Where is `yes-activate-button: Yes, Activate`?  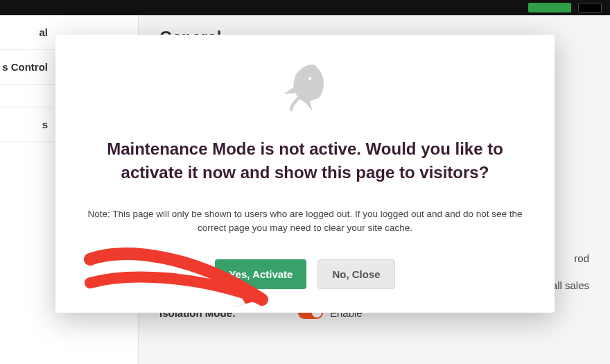 yes-activate-button: Yes, Activate is located at coordinates (261, 275).